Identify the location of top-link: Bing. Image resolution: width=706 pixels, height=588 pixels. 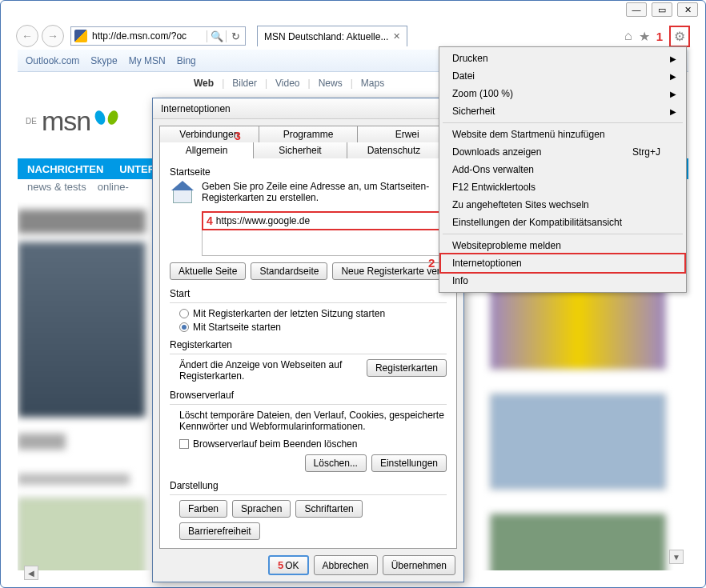
(187, 61).